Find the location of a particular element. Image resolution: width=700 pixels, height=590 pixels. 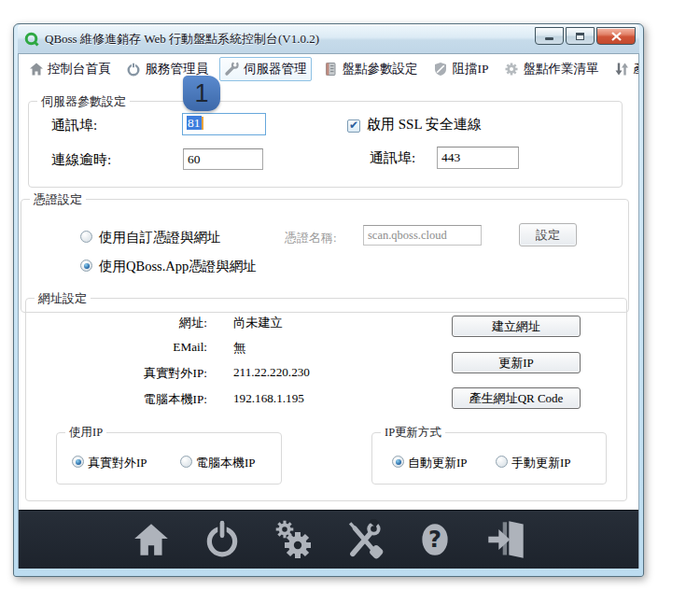

ip-update-groupbox: IP更新方式 is located at coordinates (489, 458).